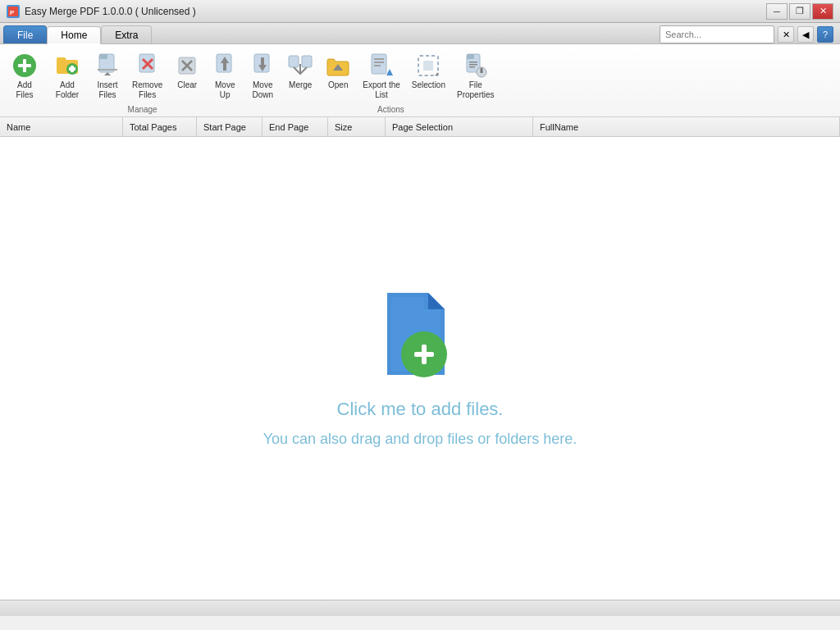 The image size is (840, 630). What do you see at coordinates (187, 71) in the screenshot?
I see `clear-button: Clear` at bounding box center [187, 71].